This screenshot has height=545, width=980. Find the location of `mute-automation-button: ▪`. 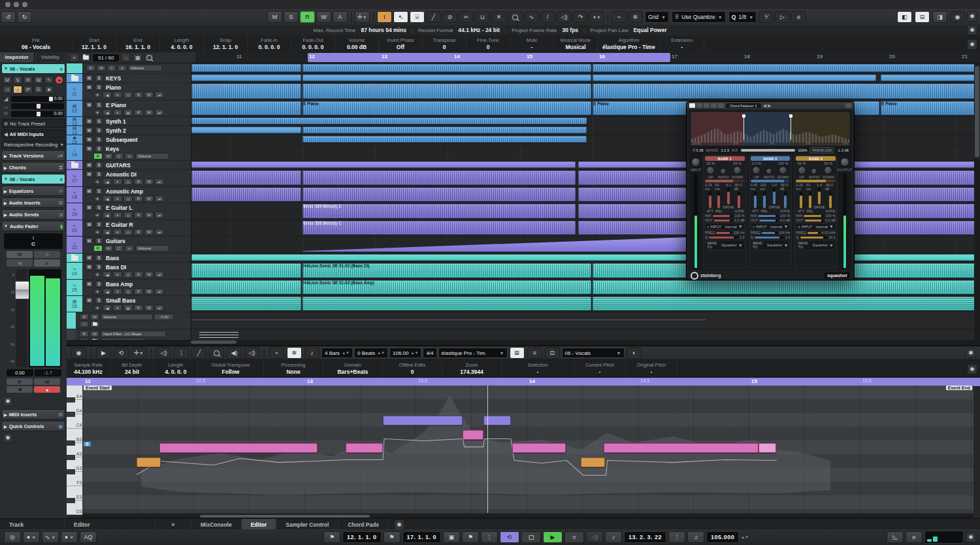

mute-automation-button: ▪ is located at coordinates (84, 324).